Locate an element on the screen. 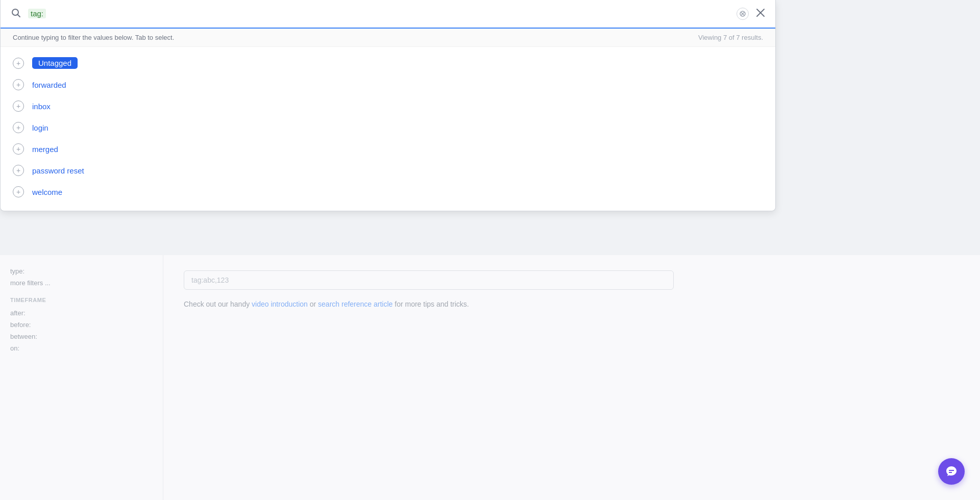  plus-icon-login: + is located at coordinates (18, 128).